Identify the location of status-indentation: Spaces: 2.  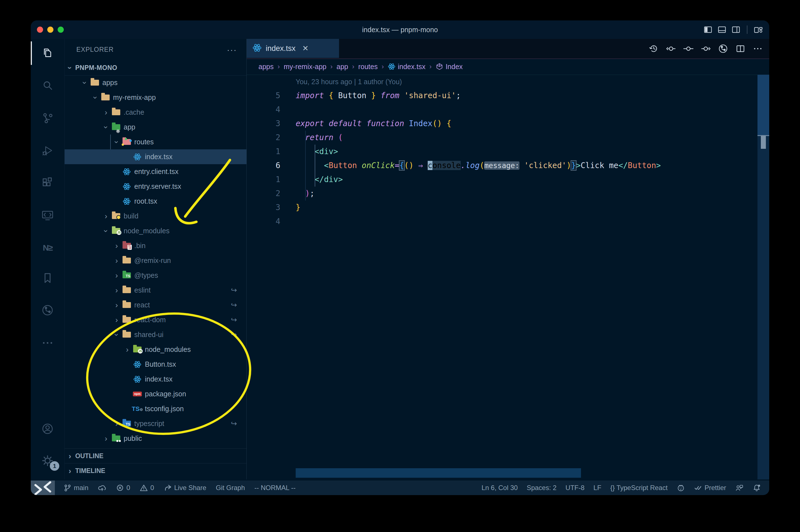
(541, 488).